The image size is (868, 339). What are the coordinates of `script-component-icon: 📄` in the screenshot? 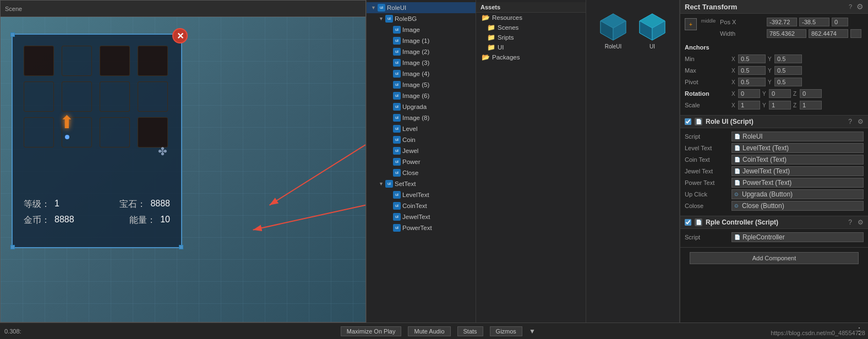 It's located at (698, 122).